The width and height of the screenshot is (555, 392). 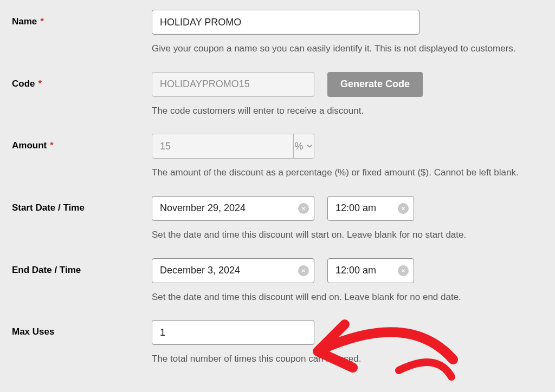 What do you see at coordinates (375, 84) in the screenshot?
I see `generate-code-button: Generate Code` at bounding box center [375, 84].